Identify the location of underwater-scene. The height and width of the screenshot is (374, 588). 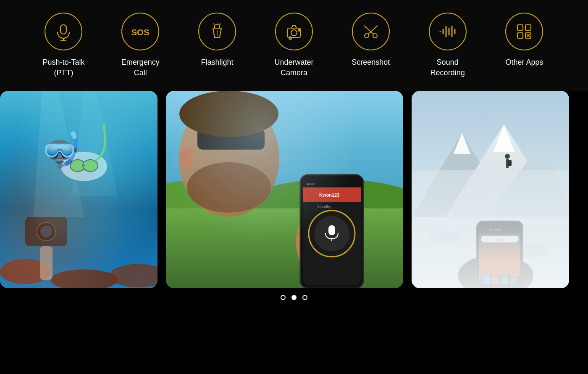
(79, 190).